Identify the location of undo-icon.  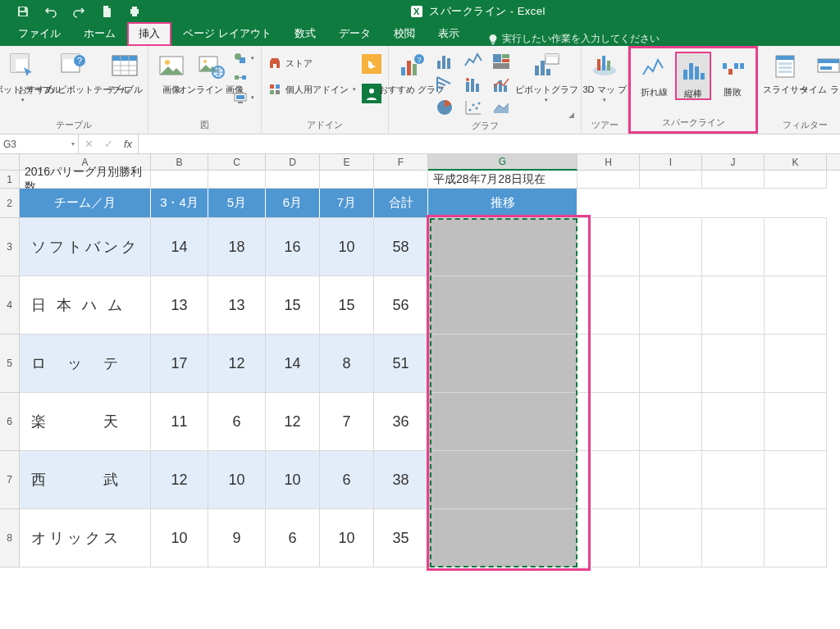
(51, 11).